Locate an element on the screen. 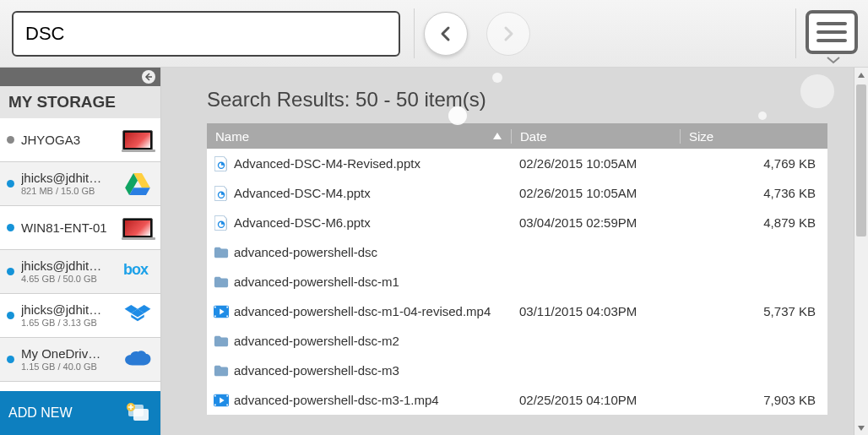 The image size is (868, 435). storage-text: jhicks@jdhit…821 MB / 15.0 GB is located at coordinates (71, 184).